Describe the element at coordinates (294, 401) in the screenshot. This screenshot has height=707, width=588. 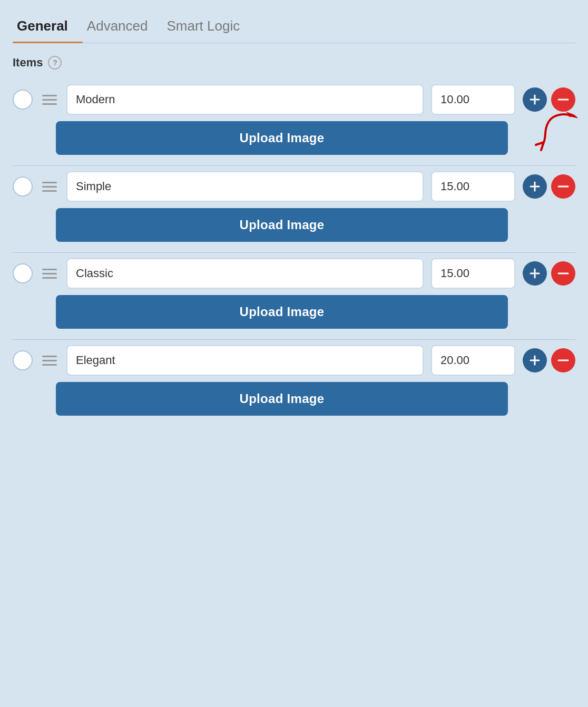
I see `upload-area-4: Upload Image` at that location.